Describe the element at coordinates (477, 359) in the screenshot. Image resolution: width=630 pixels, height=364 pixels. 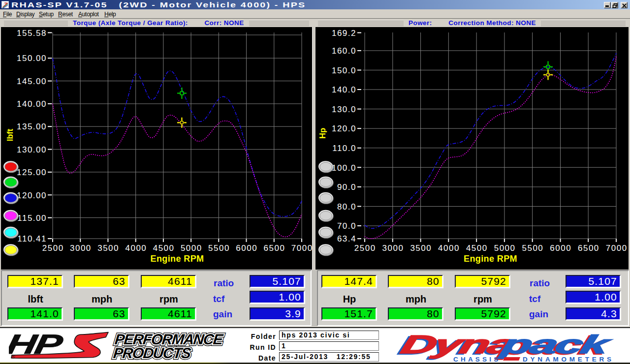
I see `svg-text: CHASSIS` at that location.